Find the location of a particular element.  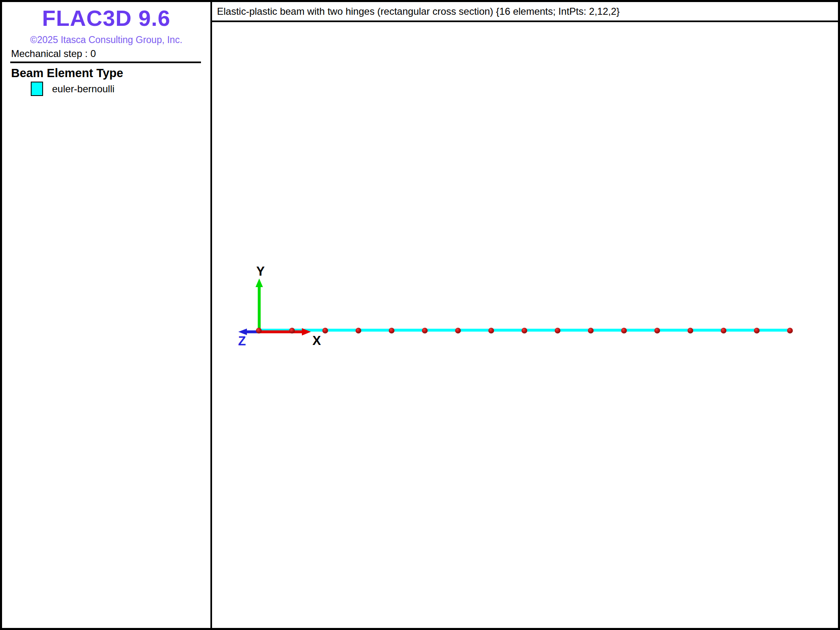

copyright-text: ©2025 Itasca Consulting Group, Inc. is located at coordinates (106, 40).